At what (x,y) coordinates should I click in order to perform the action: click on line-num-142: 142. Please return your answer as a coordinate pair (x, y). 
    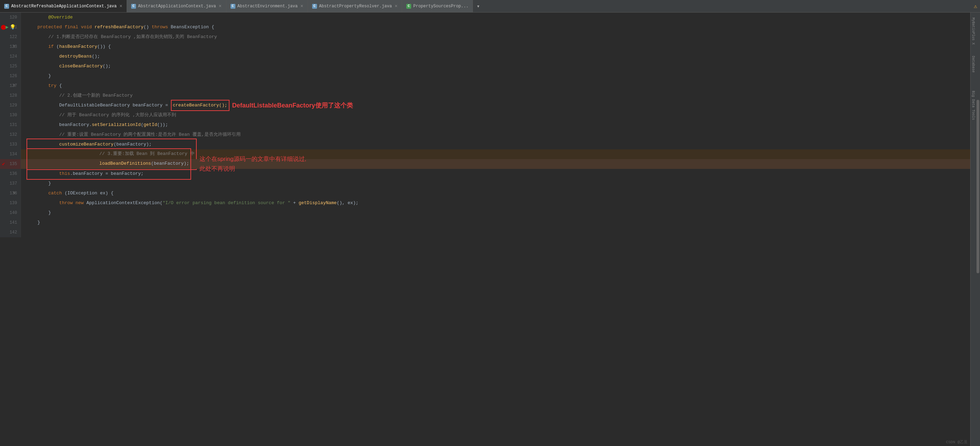
    Looking at the image, I should click on (11, 233).